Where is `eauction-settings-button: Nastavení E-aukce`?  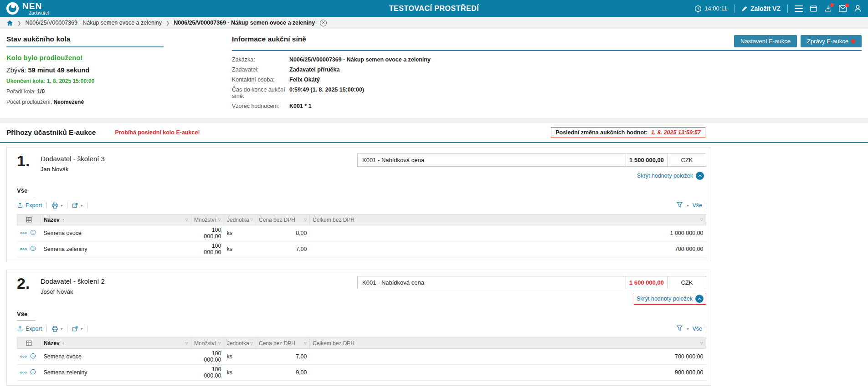 eauction-settings-button: Nastavení E-aukce is located at coordinates (765, 41).